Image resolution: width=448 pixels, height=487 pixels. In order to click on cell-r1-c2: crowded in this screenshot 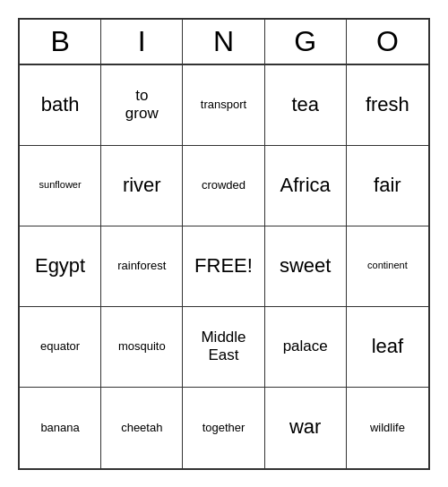, I will do `click(224, 186)`.